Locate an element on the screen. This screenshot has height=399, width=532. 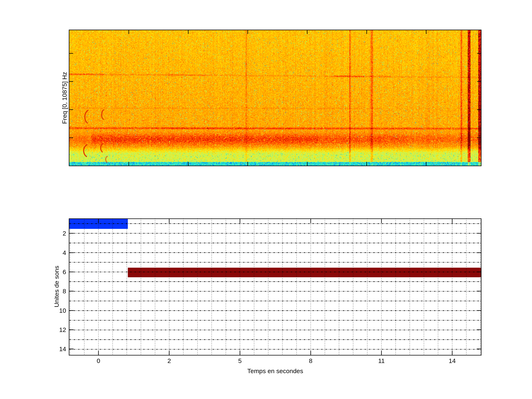
spectrogram-ylabel: Freq [0, 398] Hz is located at coordinates (64, 98).